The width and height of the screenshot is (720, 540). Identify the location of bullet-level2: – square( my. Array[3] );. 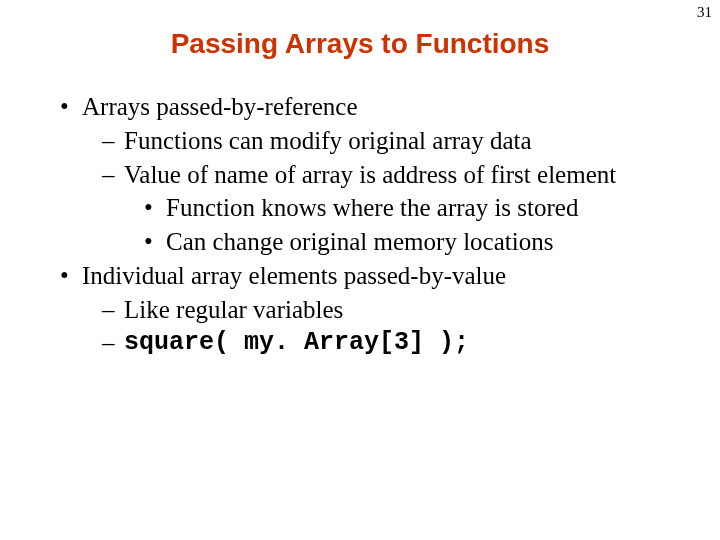
(370, 343).